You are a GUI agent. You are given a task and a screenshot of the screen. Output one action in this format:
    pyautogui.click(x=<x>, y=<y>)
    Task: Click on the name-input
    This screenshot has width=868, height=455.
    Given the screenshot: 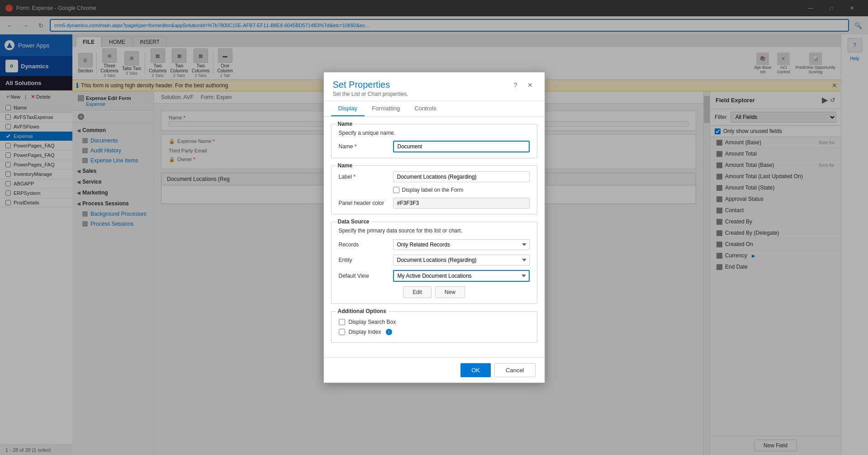 What is the action you would take?
    pyautogui.click(x=461, y=147)
    